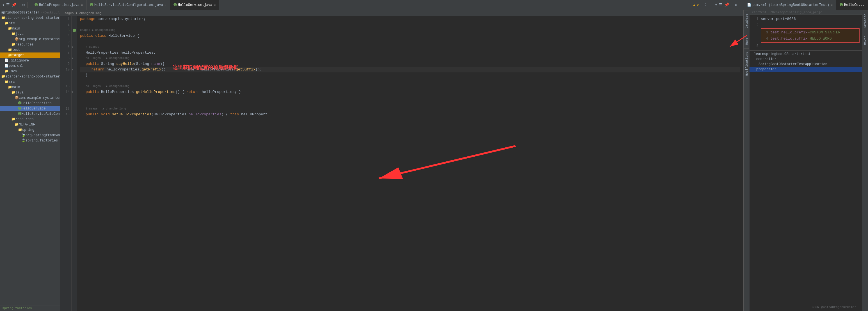 Image resolution: width=868 pixels, height=311 pixels. What do you see at coordinates (809, 32) in the screenshot?
I see `prop-prefix-eq: =` at bounding box center [809, 32].